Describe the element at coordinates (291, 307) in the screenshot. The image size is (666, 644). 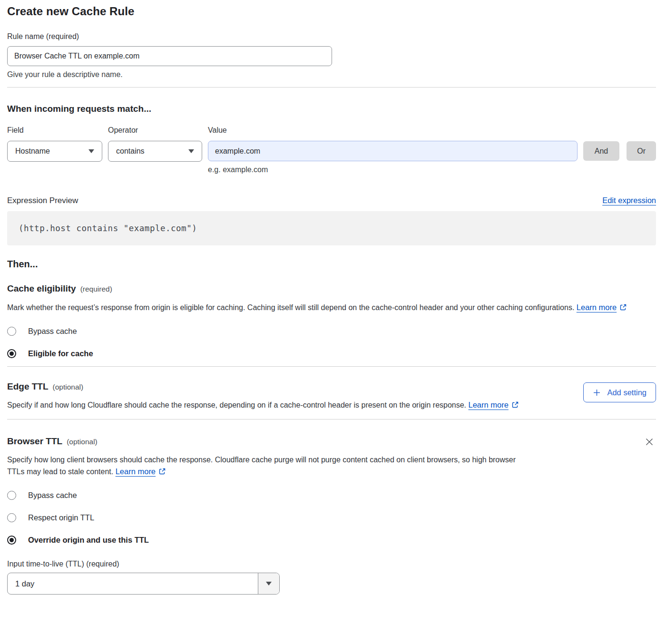
I see `cache-eligibility-description-text: Mark whether the request’s response from…` at that location.